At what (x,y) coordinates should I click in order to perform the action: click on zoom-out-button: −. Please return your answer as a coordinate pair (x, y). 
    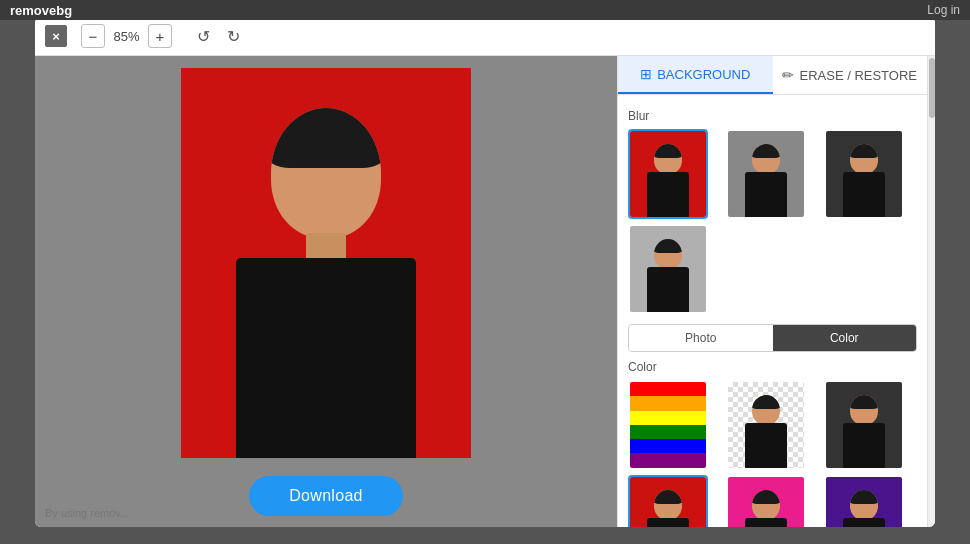
    Looking at the image, I should click on (93, 36).